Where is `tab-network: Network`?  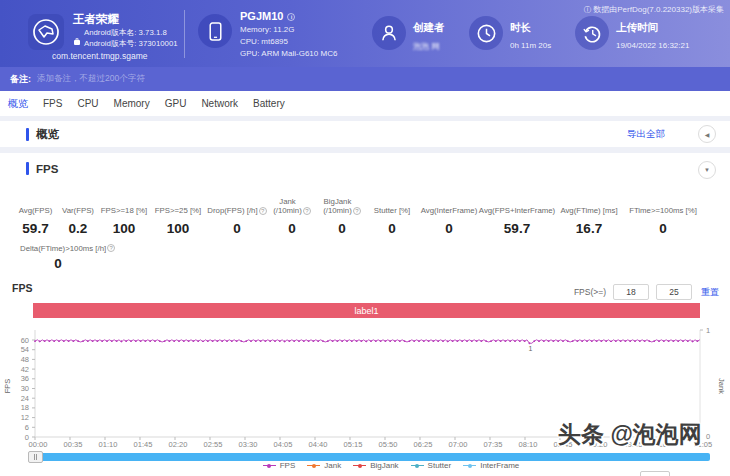 tab-network: Network is located at coordinates (220, 104).